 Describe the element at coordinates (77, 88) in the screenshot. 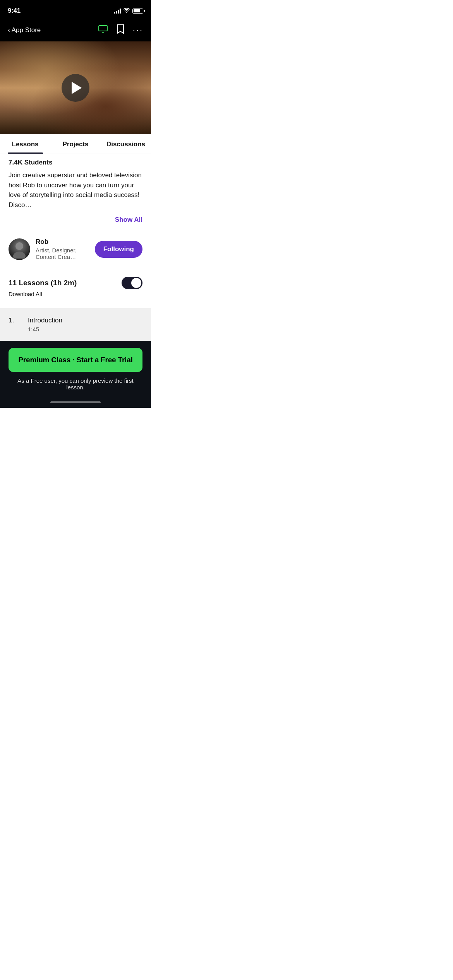

I see `play-icon` at that location.